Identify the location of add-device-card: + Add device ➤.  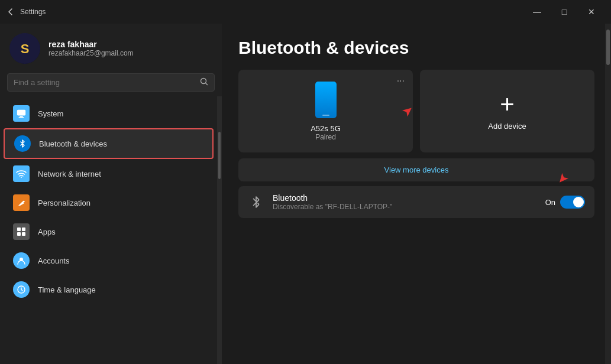
(507, 111).